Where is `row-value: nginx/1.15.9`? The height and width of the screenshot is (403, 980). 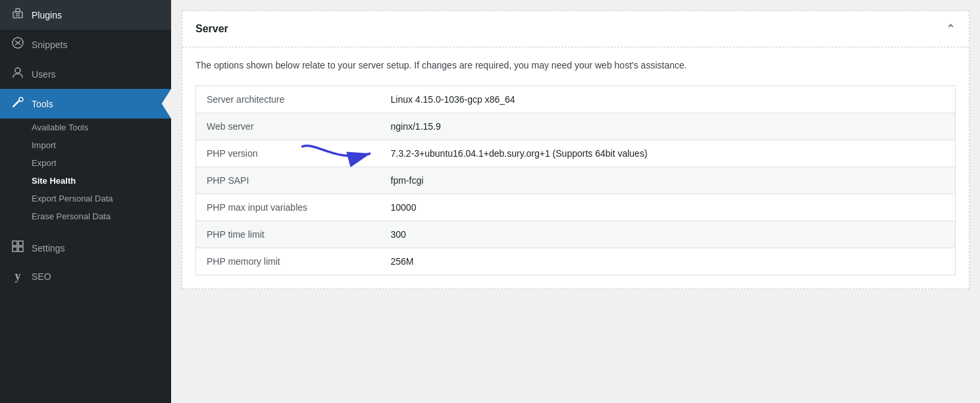 row-value: nginx/1.15.9 is located at coordinates (668, 126).